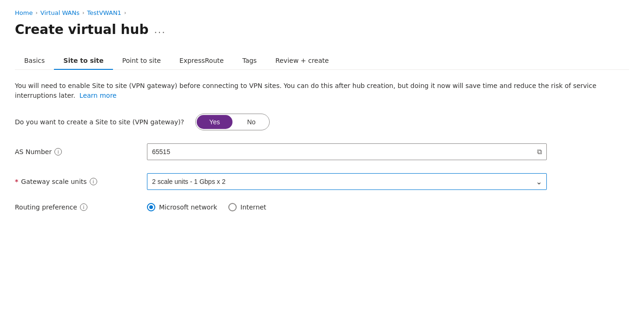  What do you see at coordinates (100, 122) in the screenshot?
I see `vpn-gateway-label: Do you want to create a Site to site (VP…` at bounding box center [100, 122].